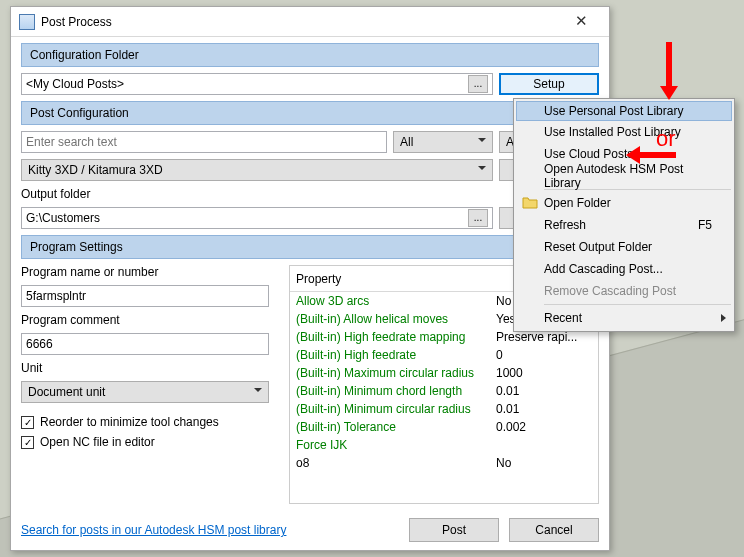 This screenshot has height=557, width=744. I want to click on program-comment-label: Program comment, so click(151, 320).